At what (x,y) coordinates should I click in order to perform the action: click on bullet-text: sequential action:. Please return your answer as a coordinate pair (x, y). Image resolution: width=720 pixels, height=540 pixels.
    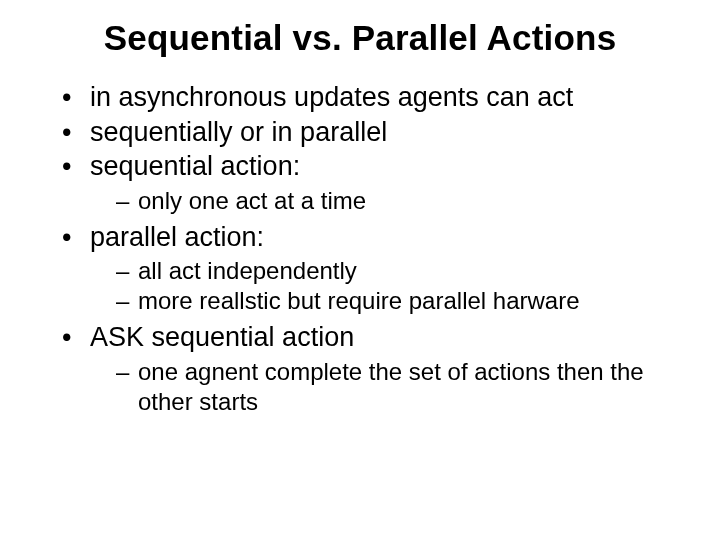
    Looking at the image, I should click on (195, 166).